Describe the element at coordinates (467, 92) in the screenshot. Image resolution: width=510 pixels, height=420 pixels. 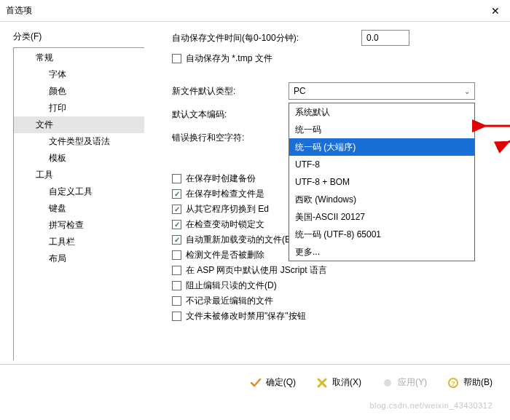
I see `chevron-down-icon: ⌄` at that location.